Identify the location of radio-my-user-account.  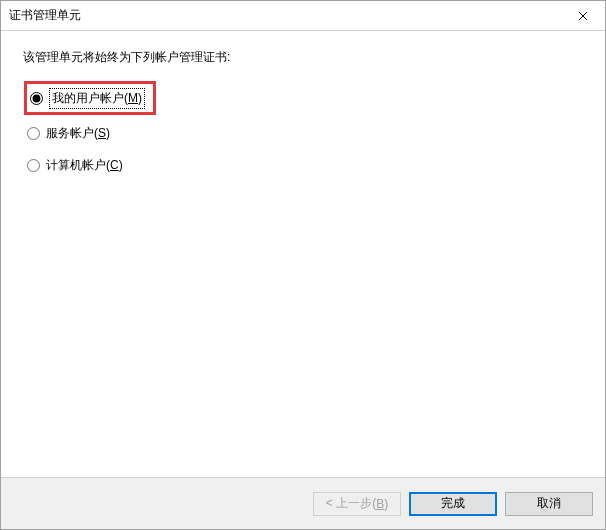
(36, 98).